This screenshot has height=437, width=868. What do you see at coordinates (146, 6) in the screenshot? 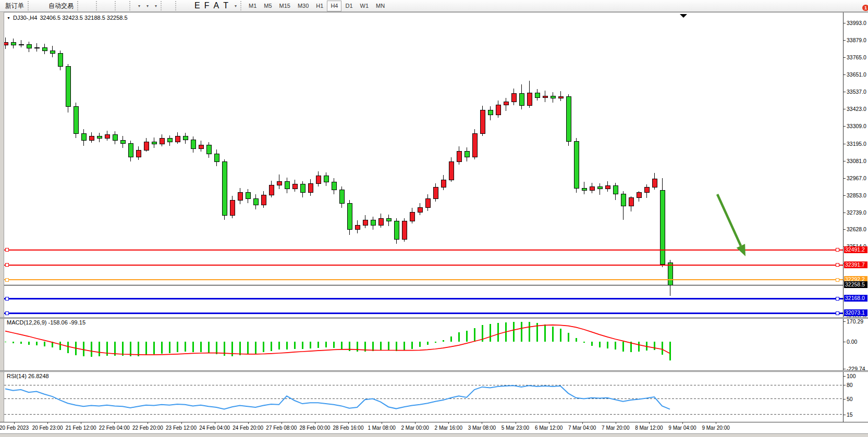
I see `periods-button: ▾` at bounding box center [146, 6].